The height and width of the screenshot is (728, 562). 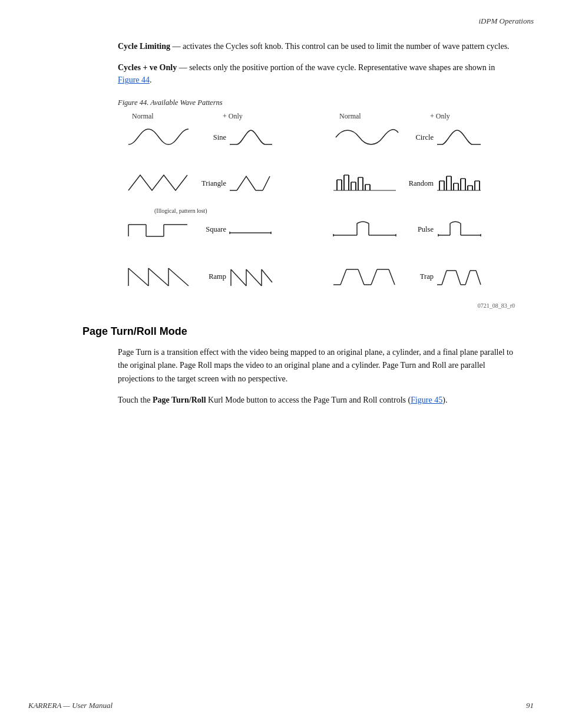 What do you see at coordinates (459, 137) in the screenshot?
I see `circle-plus-svg` at bounding box center [459, 137].